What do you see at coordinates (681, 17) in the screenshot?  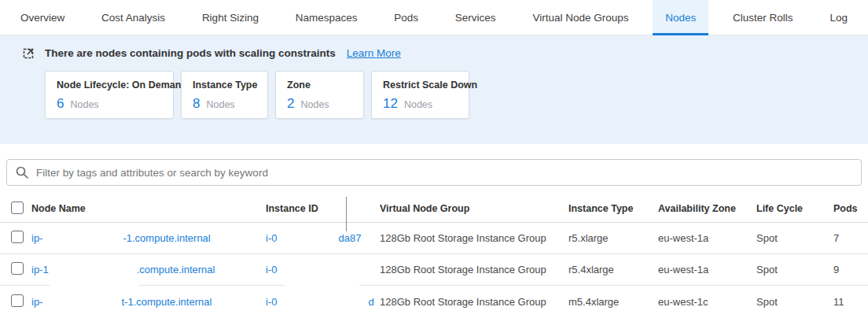 I see `tab-nodes: Nodes` at bounding box center [681, 17].